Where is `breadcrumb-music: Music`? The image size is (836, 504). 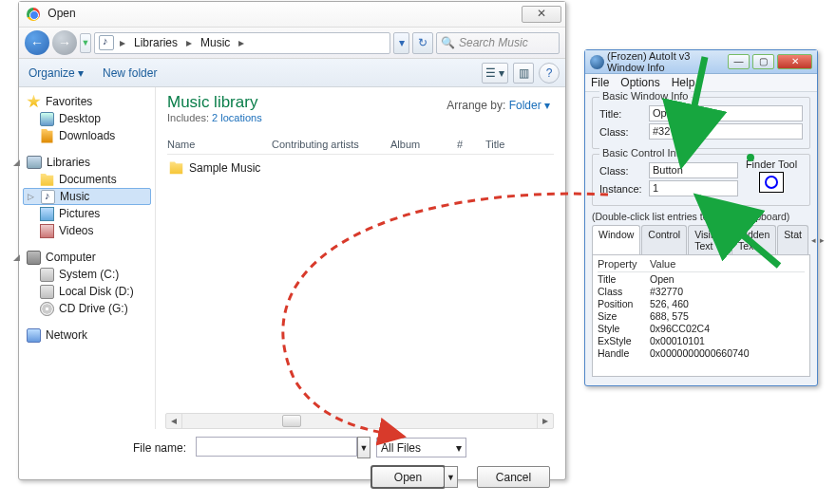 breadcrumb-music: Music is located at coordinates (215, 43).